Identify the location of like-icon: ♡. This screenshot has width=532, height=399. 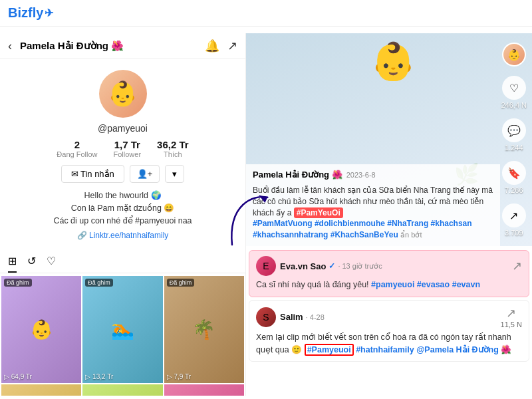
(514, 88).